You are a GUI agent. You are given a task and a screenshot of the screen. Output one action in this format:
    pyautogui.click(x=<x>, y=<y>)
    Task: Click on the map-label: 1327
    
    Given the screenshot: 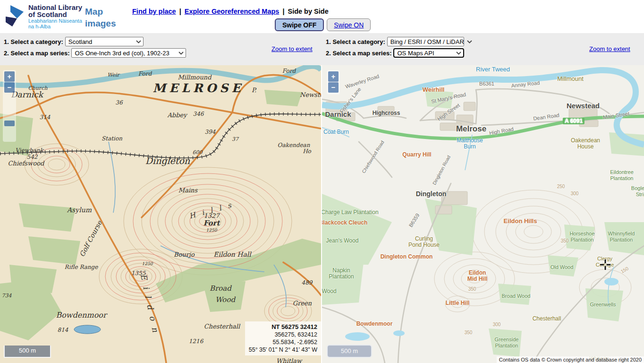 What is the action you would take?
    pyautogui.click(x=212, y=216)
    